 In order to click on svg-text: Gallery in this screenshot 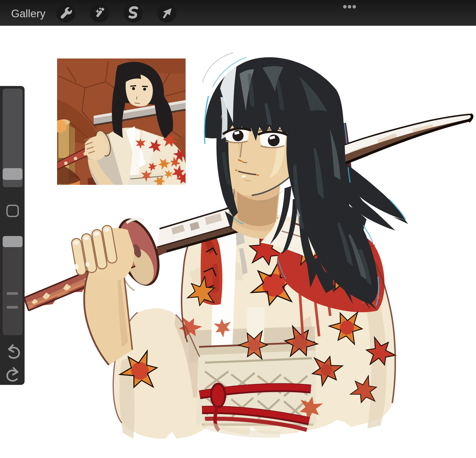, I will do `click(28, 13)`.